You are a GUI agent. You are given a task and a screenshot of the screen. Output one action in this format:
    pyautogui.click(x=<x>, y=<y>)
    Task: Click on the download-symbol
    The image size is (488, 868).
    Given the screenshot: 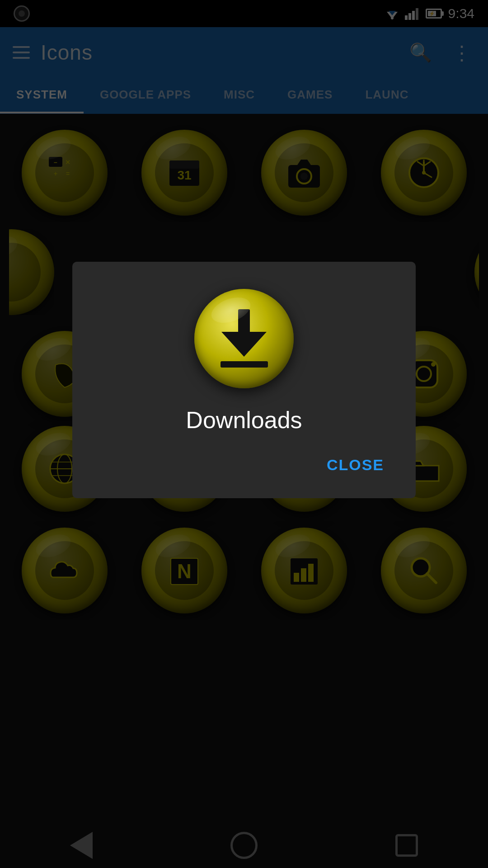 What is the action you would take?
    pyautogui.click(x=244, y=338)
    